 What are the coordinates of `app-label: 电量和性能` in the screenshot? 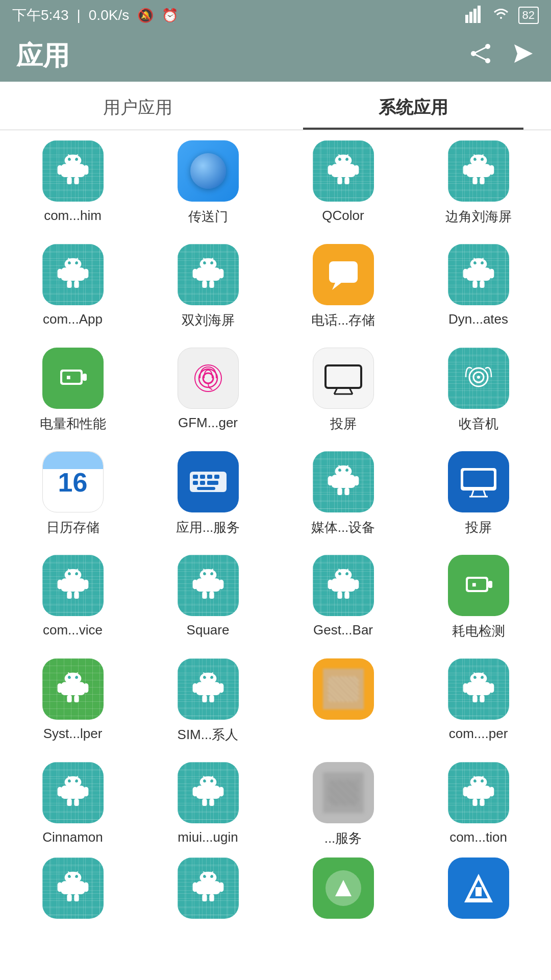 It's located at (73, 424).